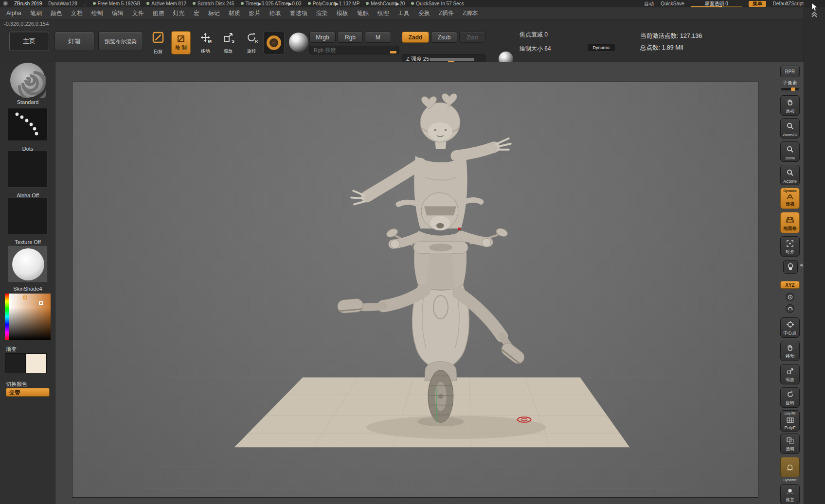 The height and width of the screenshot is (504, 825). I want to click on switch-color-label: 切换颜色, so click(28, 384).